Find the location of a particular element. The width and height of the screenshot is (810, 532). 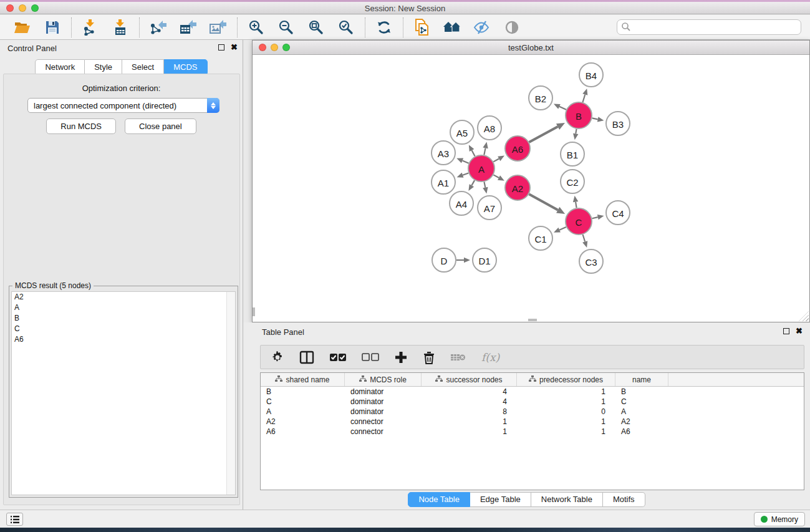

edge-A-A6 is located at coordinates (496, 160).